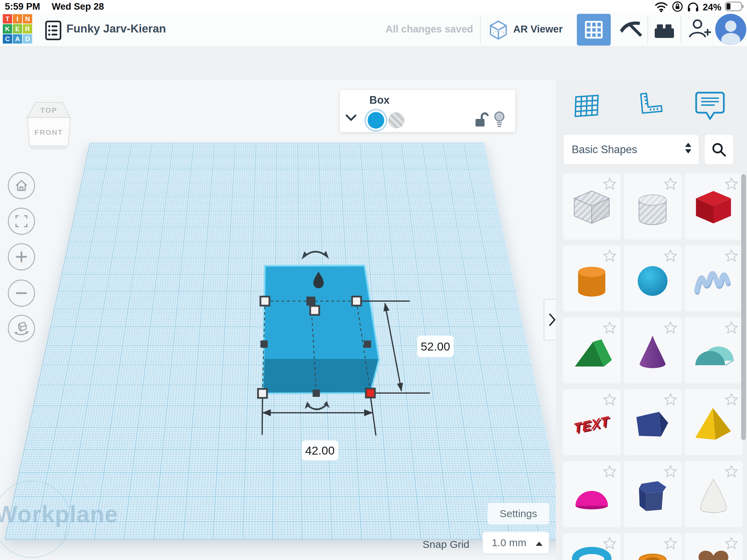  What do you see at coordinates (22, 7) in the screenshot?
I see `status-time: 5:59 PM` at bounding box center [22, 7].